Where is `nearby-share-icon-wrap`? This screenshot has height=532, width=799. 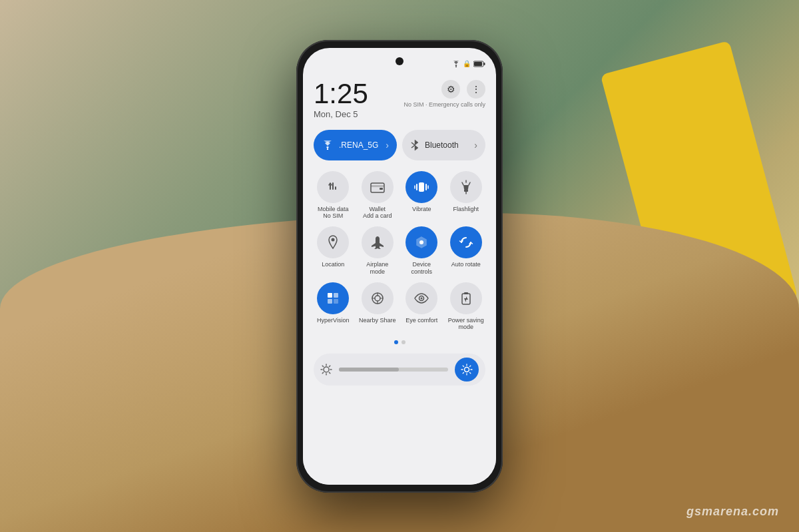 nearby-share-icon-wrap is located at coordinates (378, 298).